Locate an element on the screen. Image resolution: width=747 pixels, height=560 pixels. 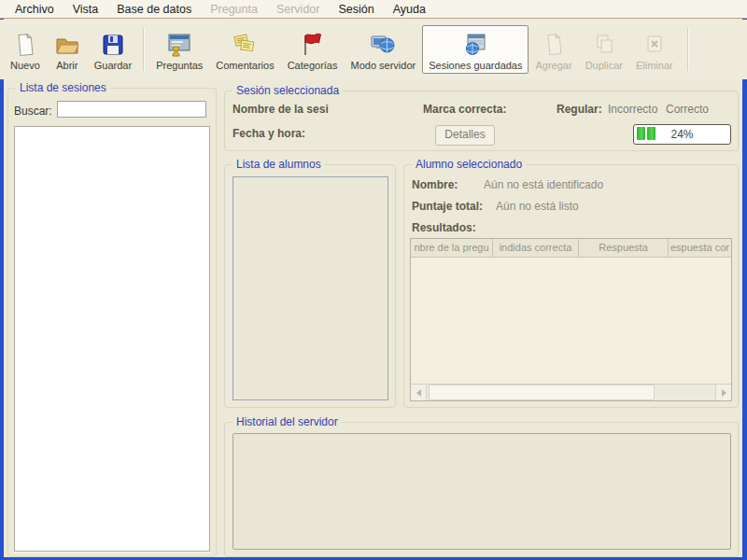
toolbar-button-label: Duplicar is located at coordinates (604, 65).